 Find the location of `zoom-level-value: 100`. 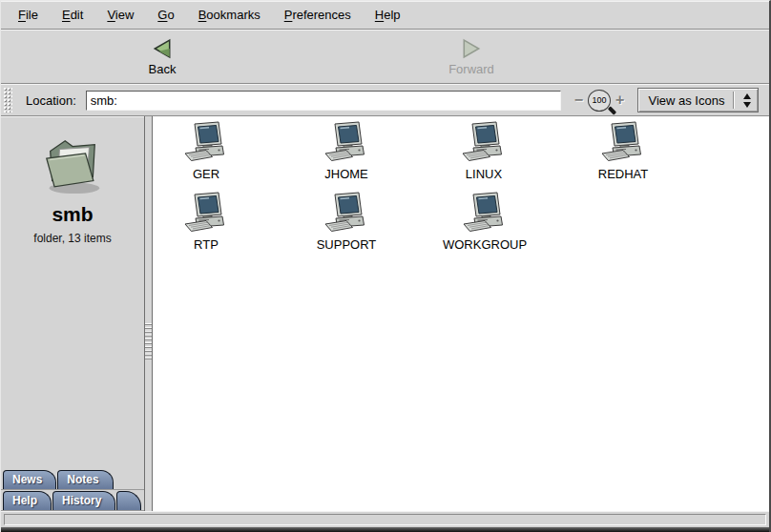

zoom-level-value: 100 is located at coordinates (599, 100).